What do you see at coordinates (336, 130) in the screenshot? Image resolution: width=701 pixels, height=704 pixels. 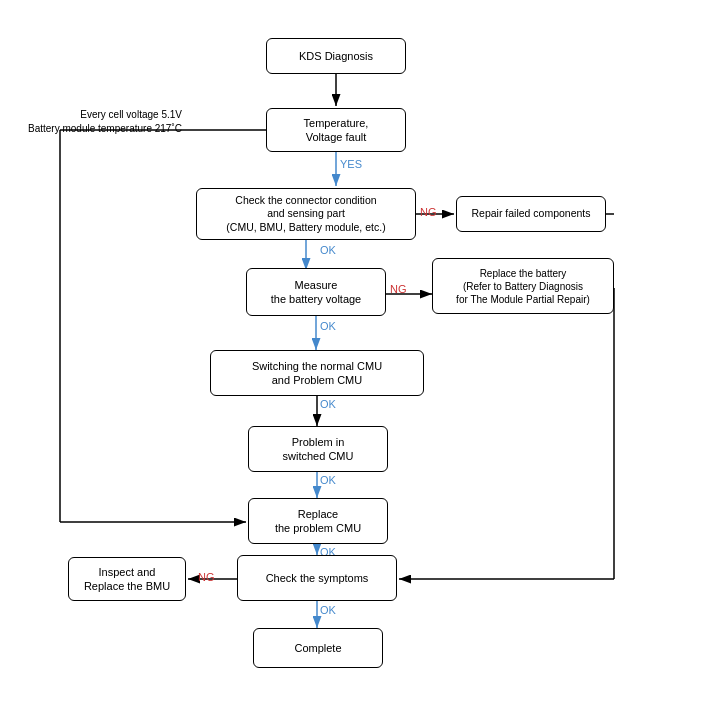 I see `temp-fault-box: Temperature,Voltage fault` at bounding box center [336, 130].